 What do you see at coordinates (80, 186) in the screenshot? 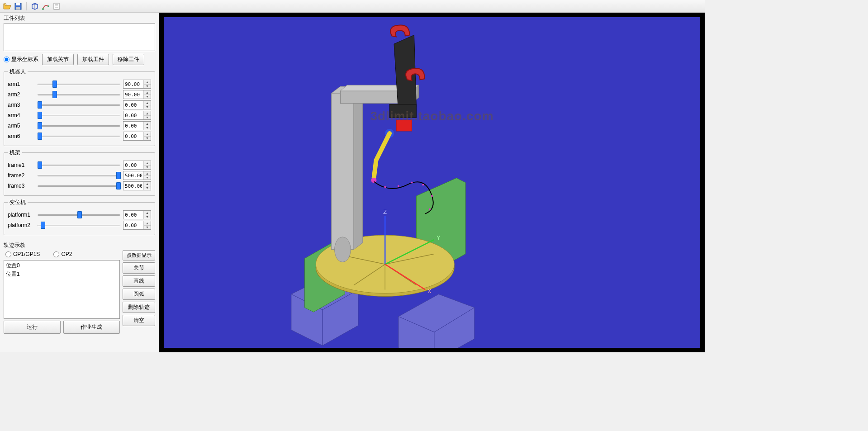
I see `frame-row-2: frame3 ▲▼` at bounding box center [80, 186].